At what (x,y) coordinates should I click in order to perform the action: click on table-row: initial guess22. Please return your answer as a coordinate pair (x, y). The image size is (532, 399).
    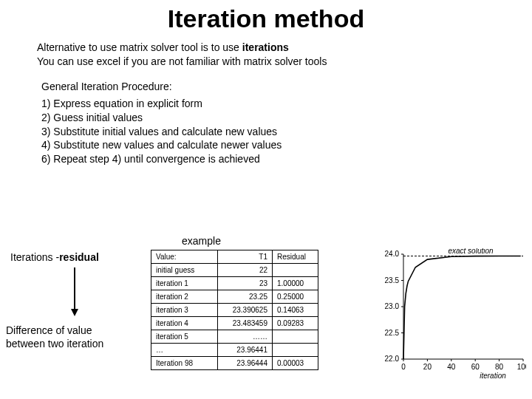
    Looking at the image, I should click on (235, 270).